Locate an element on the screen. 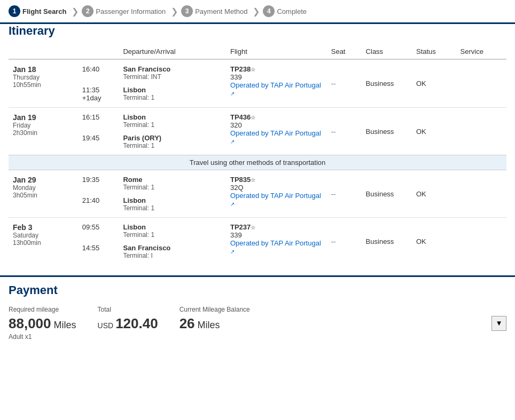 This screenshot has width=515, height=420. arrival-city: LisbonTerminal: 1 is located at coordinates (172, 206).